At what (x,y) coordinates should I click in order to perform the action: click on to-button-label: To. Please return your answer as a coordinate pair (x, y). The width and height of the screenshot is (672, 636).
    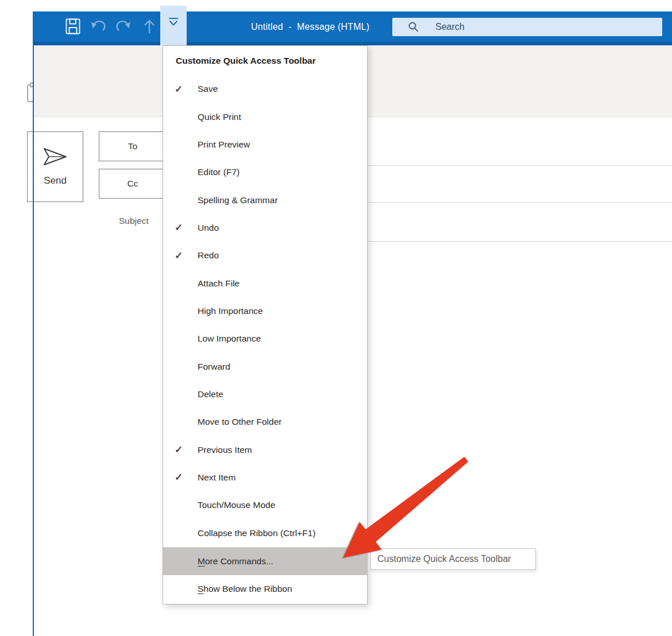
    Looking at the image, I should click on (133, 146).